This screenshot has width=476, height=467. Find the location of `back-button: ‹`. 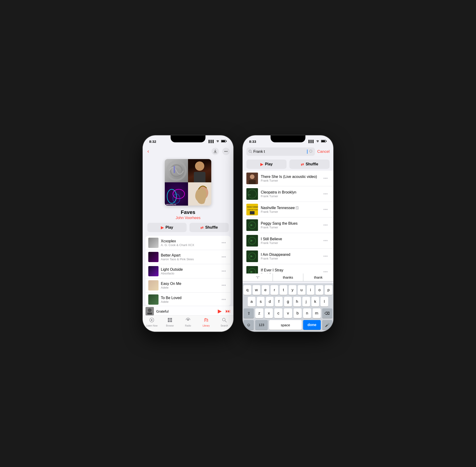

back-button: ‹ is located at coordinates (148, 151).